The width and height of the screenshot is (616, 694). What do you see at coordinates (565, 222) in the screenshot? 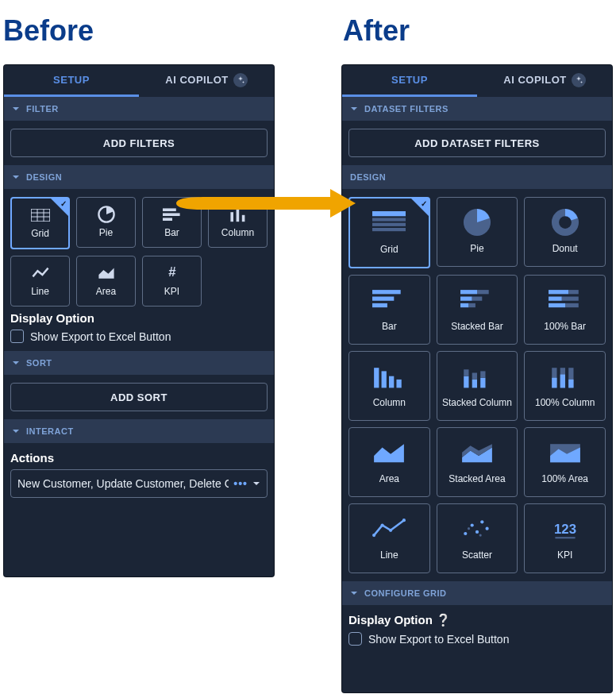
I see `donut-icon` at bounding box center [565, 222].